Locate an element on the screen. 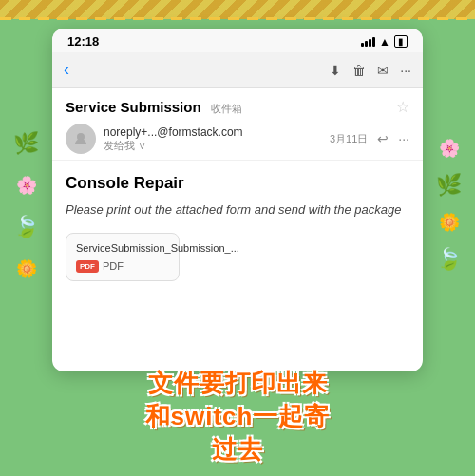 This screenshot has width=475, height=476. leaf-icon-2: 🍃 is located at coordinates (27, 227).